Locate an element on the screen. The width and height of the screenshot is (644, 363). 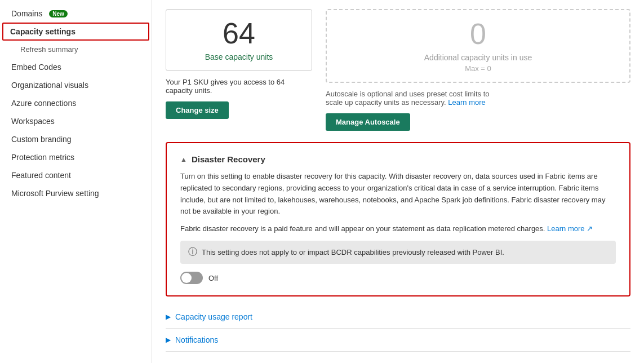
additional-capacity-label: Additional capacity units in use is located at coordinates (478, 57).